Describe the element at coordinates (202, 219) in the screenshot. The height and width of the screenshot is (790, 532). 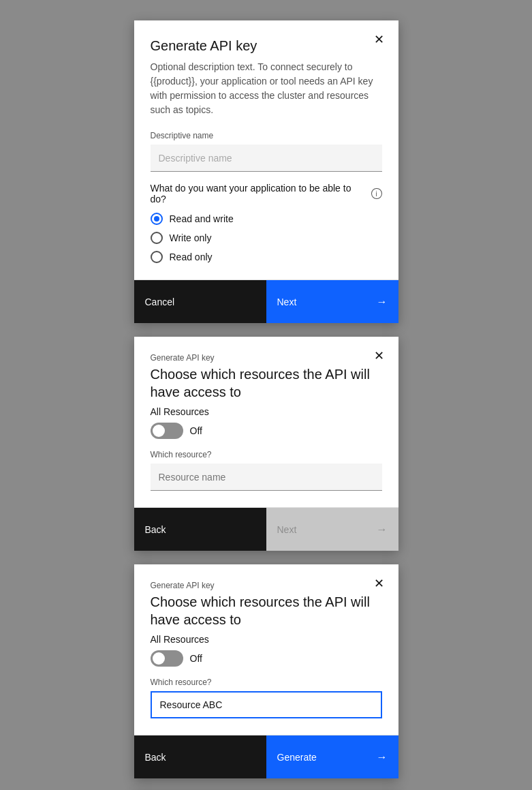
I see `radio-read-write-label: Read and write` at that location.